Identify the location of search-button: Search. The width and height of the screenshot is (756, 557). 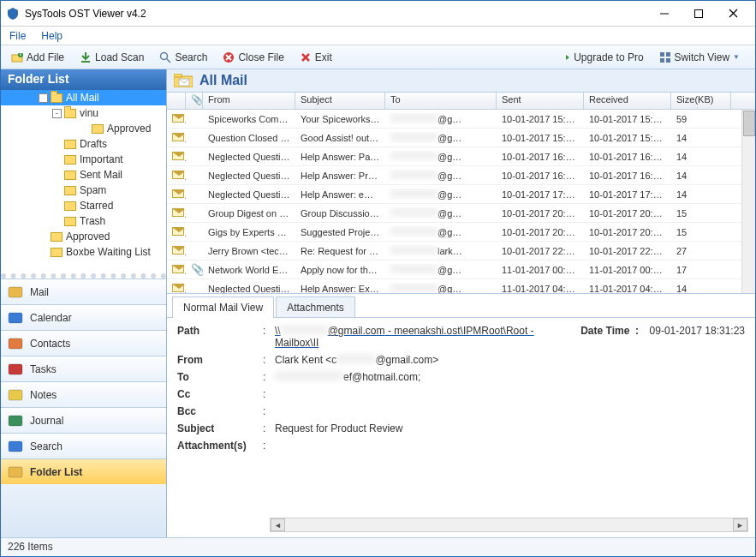
(183, 57).